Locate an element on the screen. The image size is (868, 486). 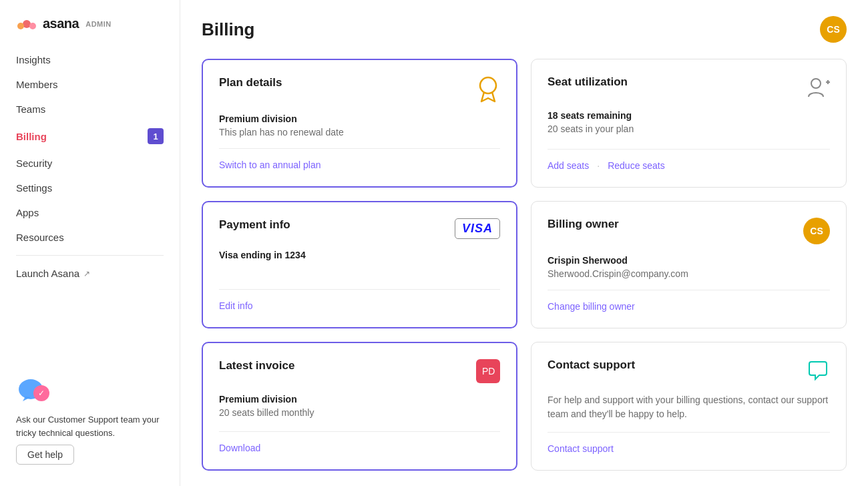
latest-invoice-header: Latest invoice PDF is located at coordinates (359, 371).